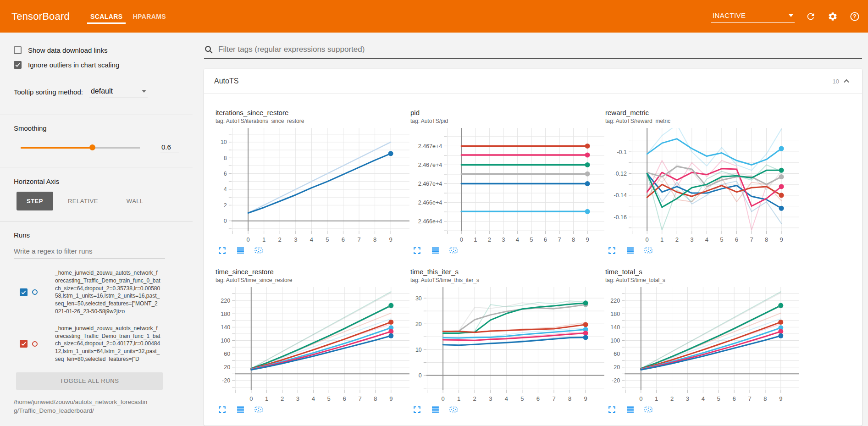  I want to click on chart-tag: tag: AutoTS/iterations_since_restore, so click(313, 121).